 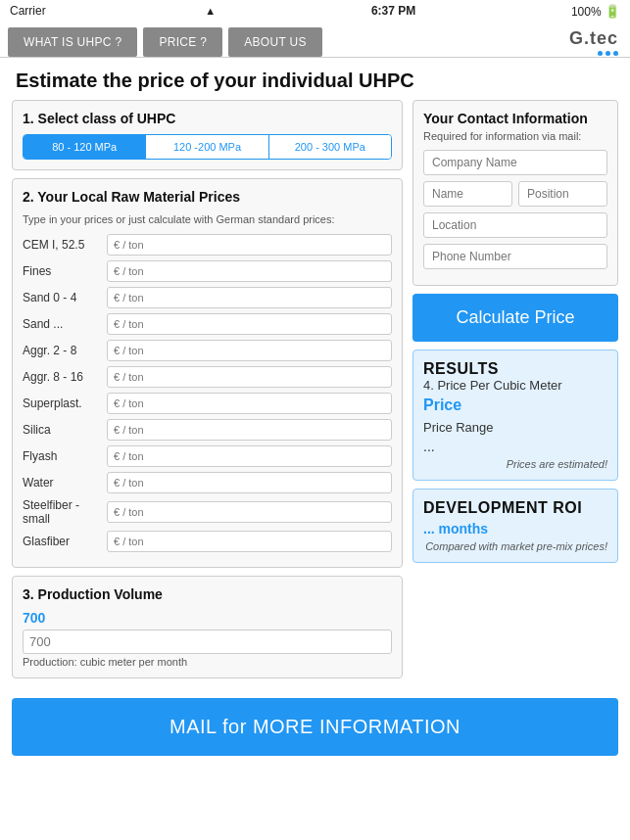 I want to click on material-label-9: Water, so click(x=62, y=483).